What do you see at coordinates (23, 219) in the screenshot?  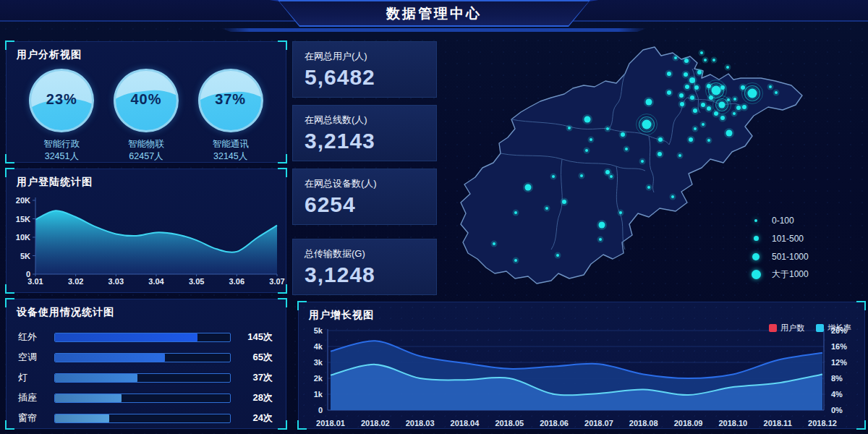 I see `login-y-tick: 15K` at bounding box center [23, 219].